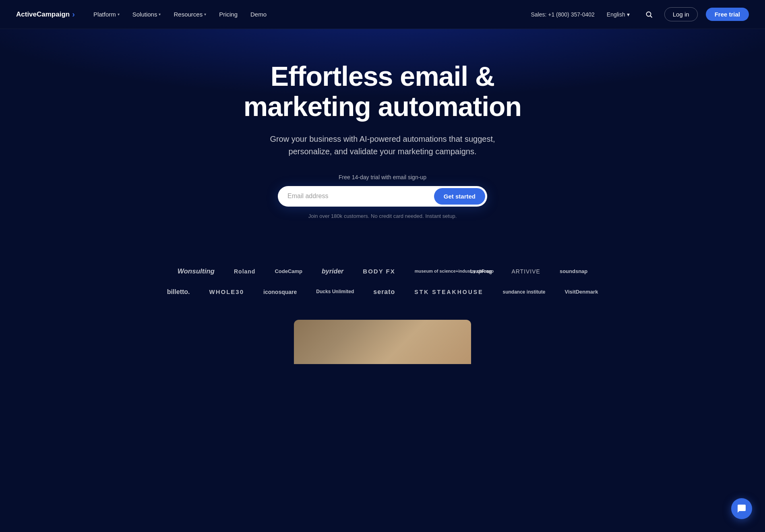  I want to click on email-form: Get started, so click(382, 197).